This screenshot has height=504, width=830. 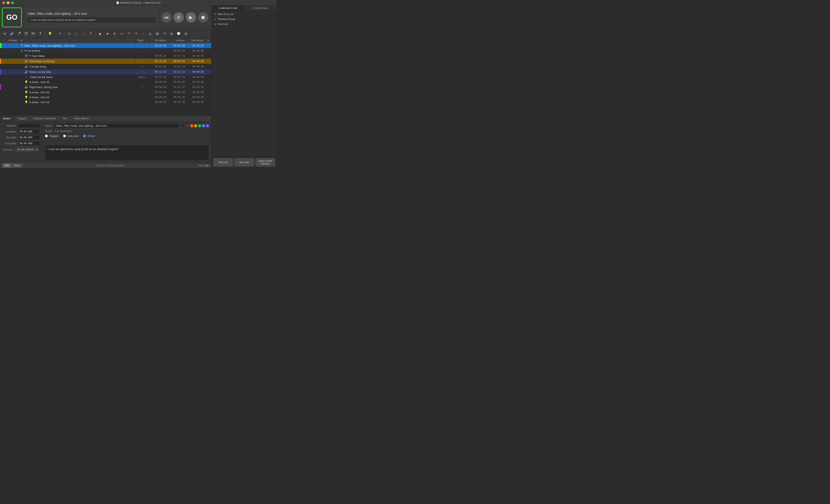 What do you see at coordinates (106, 51) in the screenshot?
I see `table-row: ⧉ ▼ my timeline 04:19.59 00:00.00` at bounding box center [106, 51].